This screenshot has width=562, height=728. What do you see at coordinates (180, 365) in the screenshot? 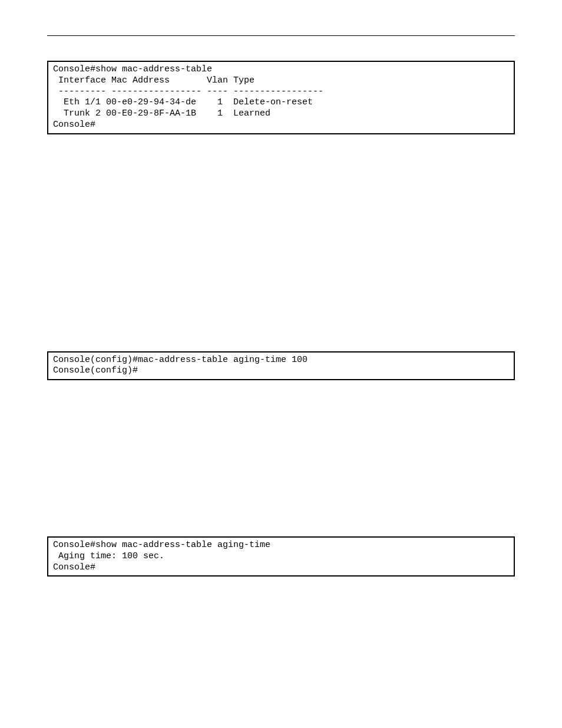
I see `terminal-output-2-text: Console(config)#mac-address-table aging-…` at bounding box center [180, 365].